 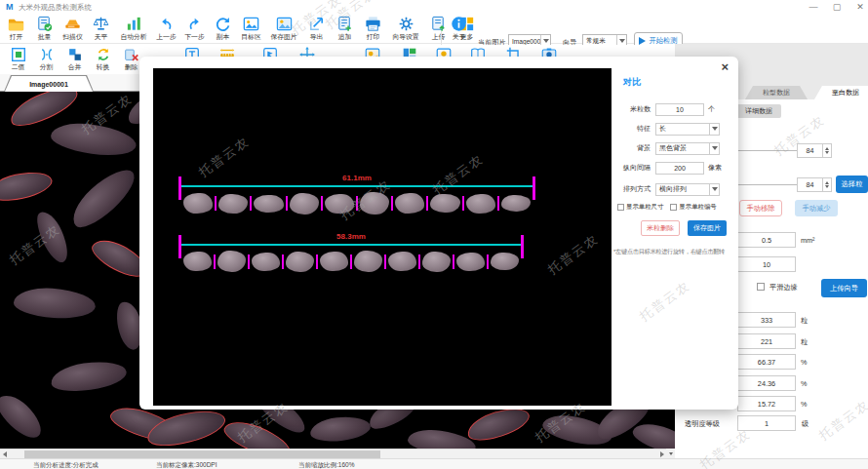 What do you see at coordinates (19, 67) in the screenshot?
I see `edit-button-label: 二值` at bounding box center [19, 67].